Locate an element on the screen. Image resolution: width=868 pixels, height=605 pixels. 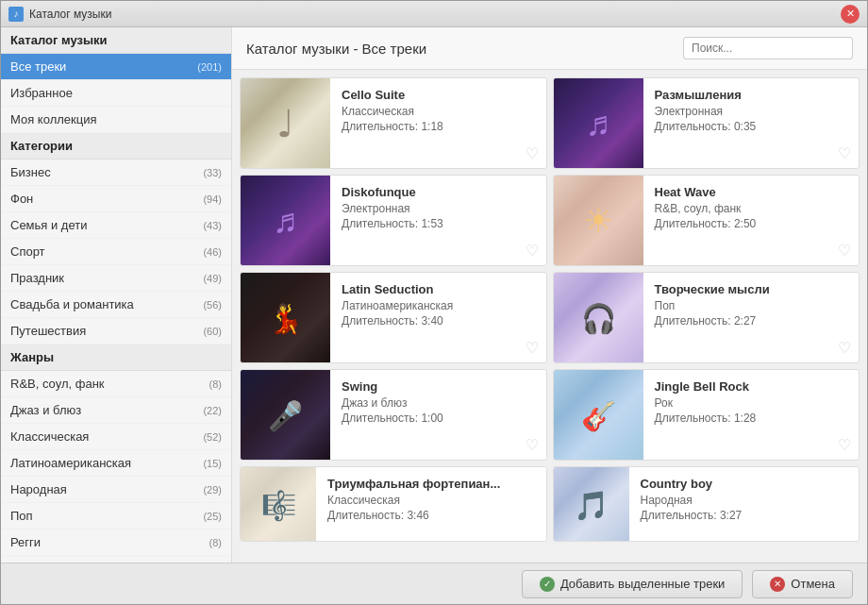
track-card-3: Heat Wave R&B, соул, фанк Длительность: … is located at coordinates (707, 221).